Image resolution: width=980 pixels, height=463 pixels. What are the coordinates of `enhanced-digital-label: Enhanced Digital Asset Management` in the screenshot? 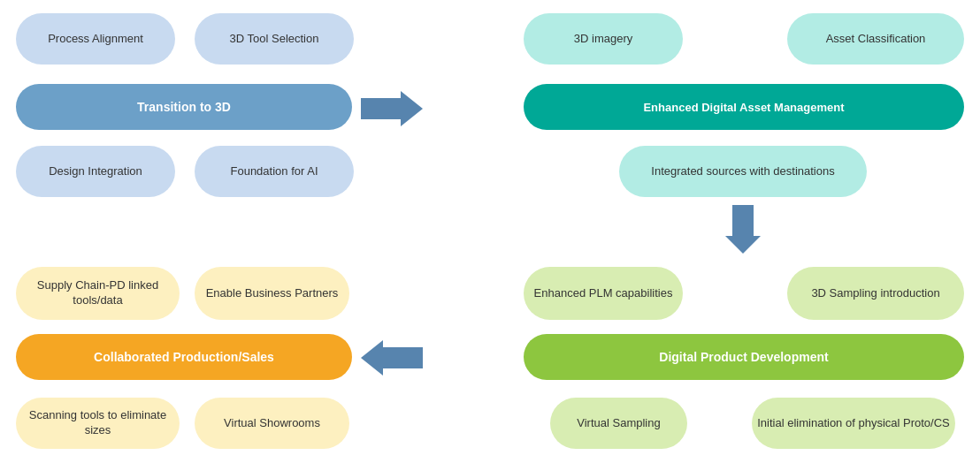 It's located at (743, 108).